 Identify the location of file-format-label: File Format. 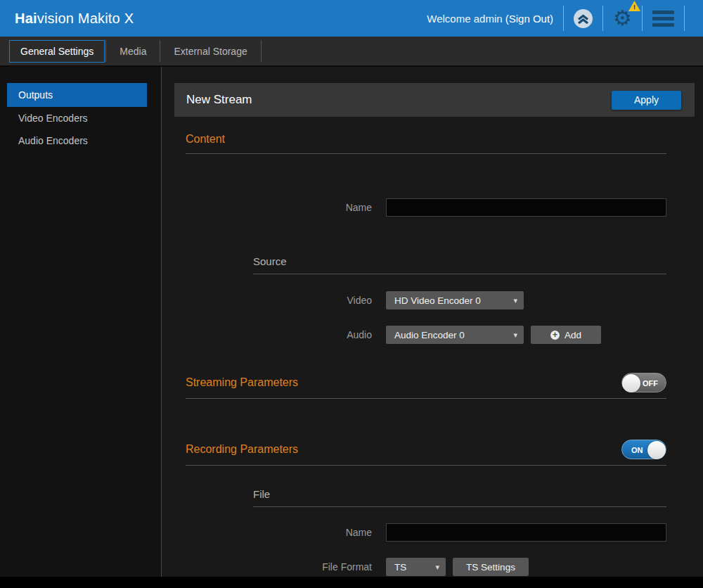
(273, 567).